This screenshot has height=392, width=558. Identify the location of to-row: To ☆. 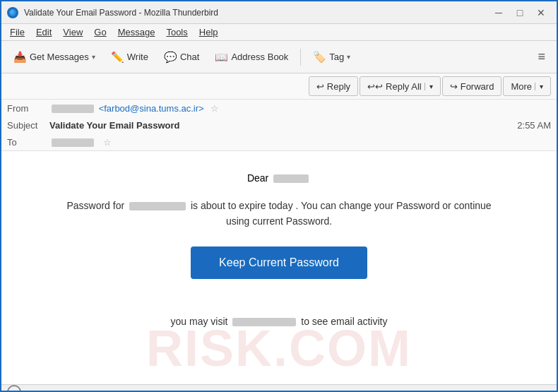
(279, 142).